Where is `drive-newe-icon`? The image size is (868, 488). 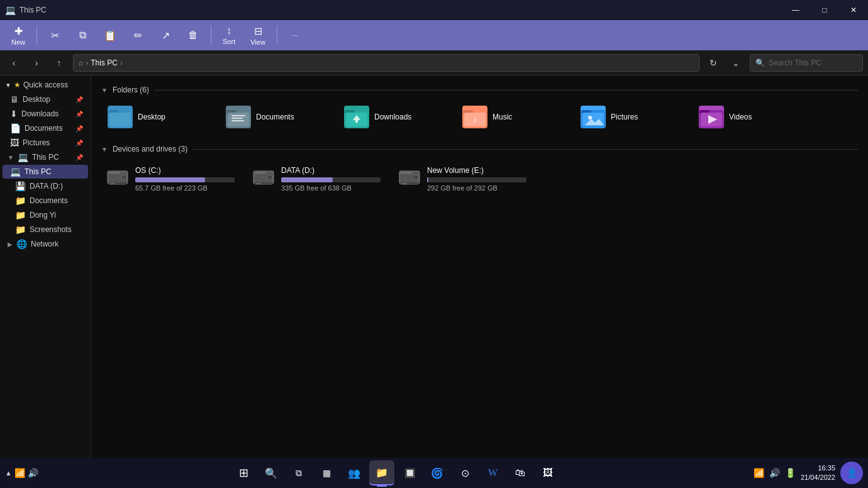
drive-newe-icon is located at coordinates (409, 177).